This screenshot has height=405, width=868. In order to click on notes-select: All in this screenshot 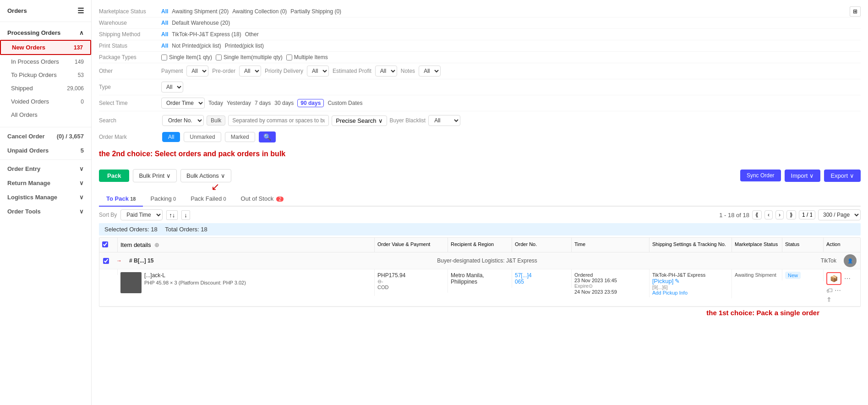, I will do `click(430, 71)`.